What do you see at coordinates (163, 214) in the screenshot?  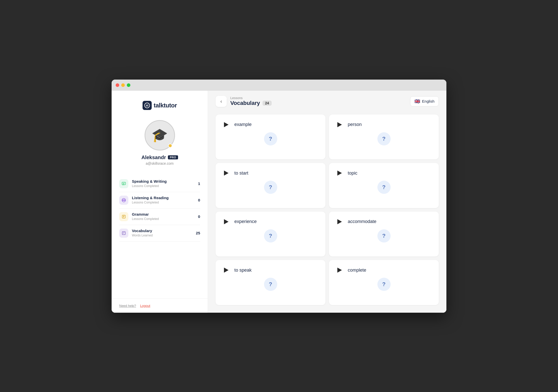 I see `grammar-label: Grammar` at bounding box center [163, 214].